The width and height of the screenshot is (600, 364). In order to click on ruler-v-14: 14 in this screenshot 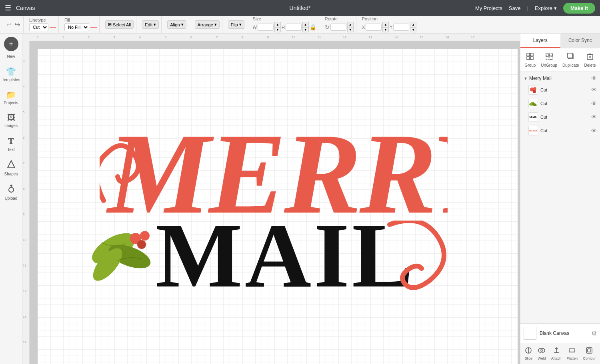, I will do `click(25, 342)`.